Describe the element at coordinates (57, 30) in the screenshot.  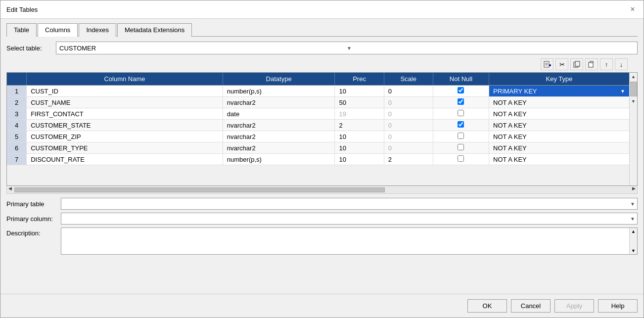
I see `tab-columns: Columns` at that location.